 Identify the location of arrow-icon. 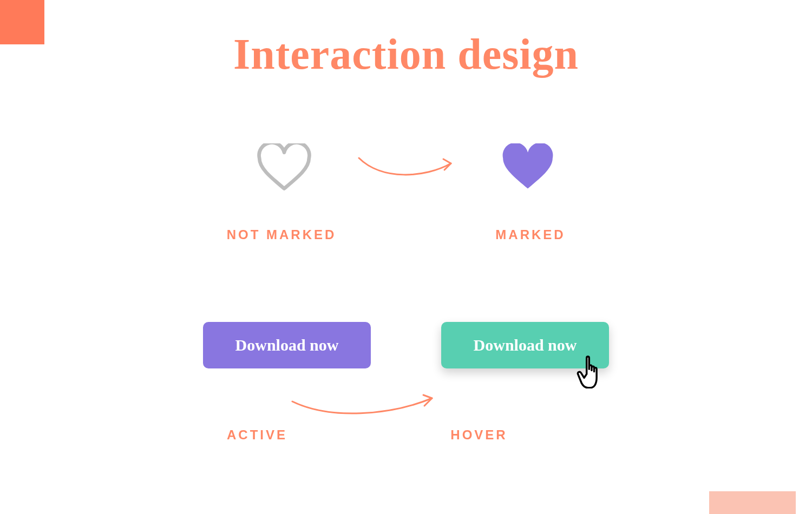
(406, 168).